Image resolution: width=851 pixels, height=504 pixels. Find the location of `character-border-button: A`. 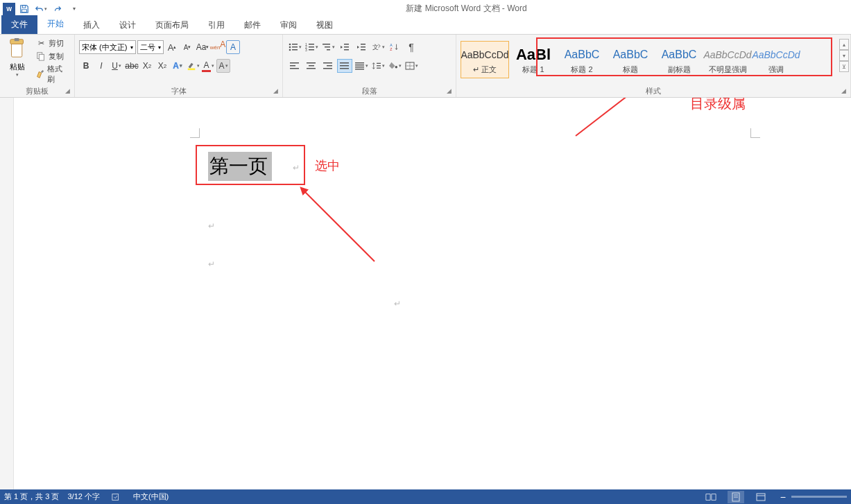

character-border-button: A is located at coordinates (233, 47).